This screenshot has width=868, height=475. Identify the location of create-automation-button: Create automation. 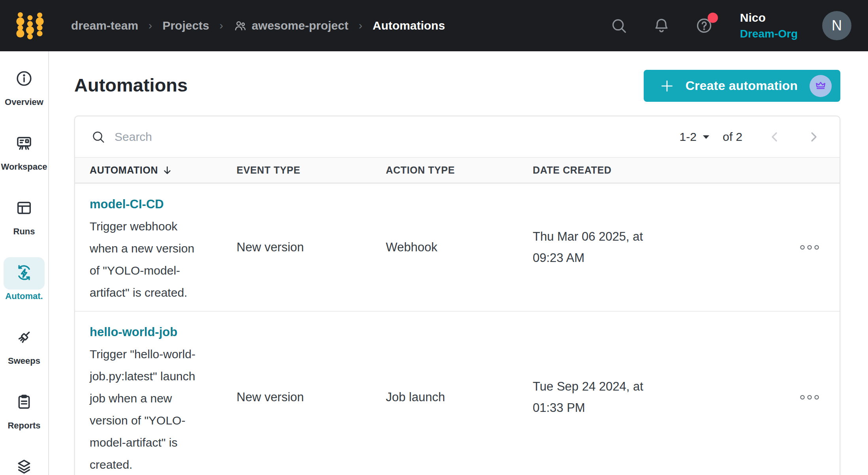
(742, 86).